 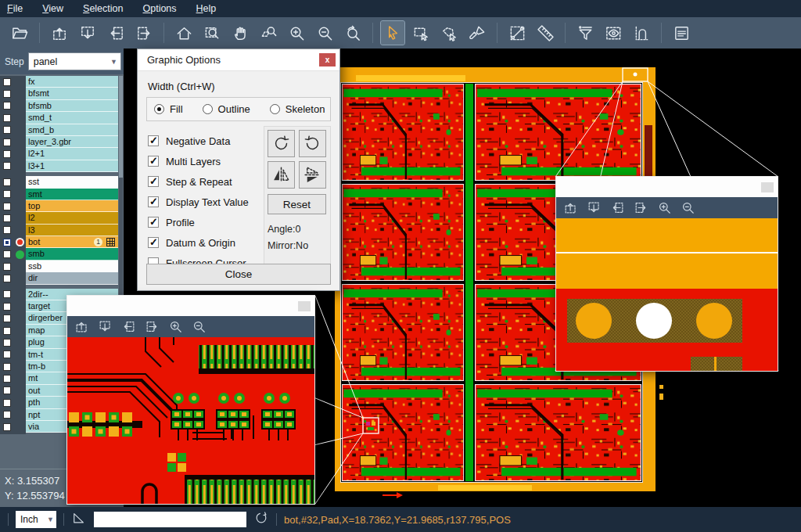 What do you see at coordinates (477, 33) in the screenshot?
I see `brush-button` at bounding box center [477, 33].